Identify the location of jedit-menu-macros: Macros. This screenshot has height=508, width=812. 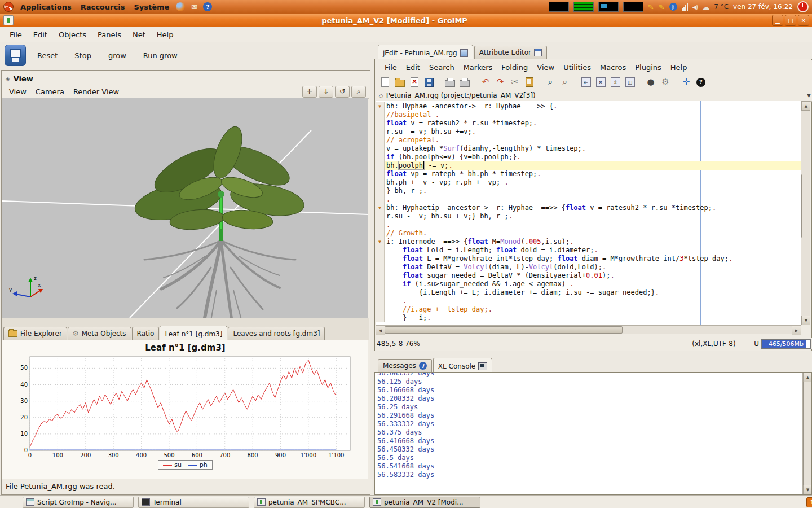
(613, 68).